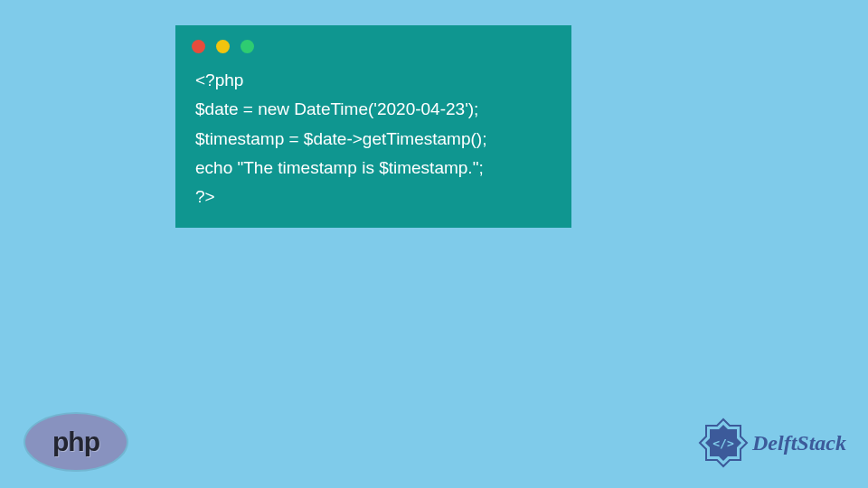 The image size is (868, 488). I want to click on window-maximize-icon, so click(248, 47).